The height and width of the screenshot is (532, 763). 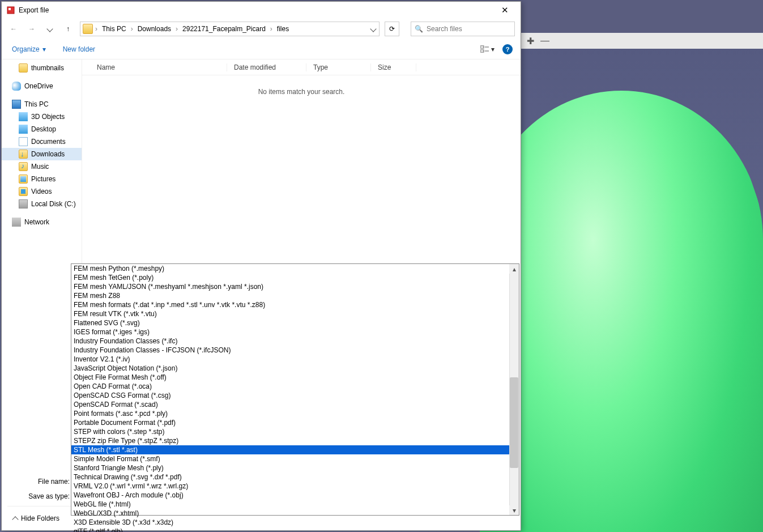 I want to click on filetype-option: VRML V2.0 (*.wrl *.vrml *.wrz *.wrl.gz), so click(x=295, y=486).